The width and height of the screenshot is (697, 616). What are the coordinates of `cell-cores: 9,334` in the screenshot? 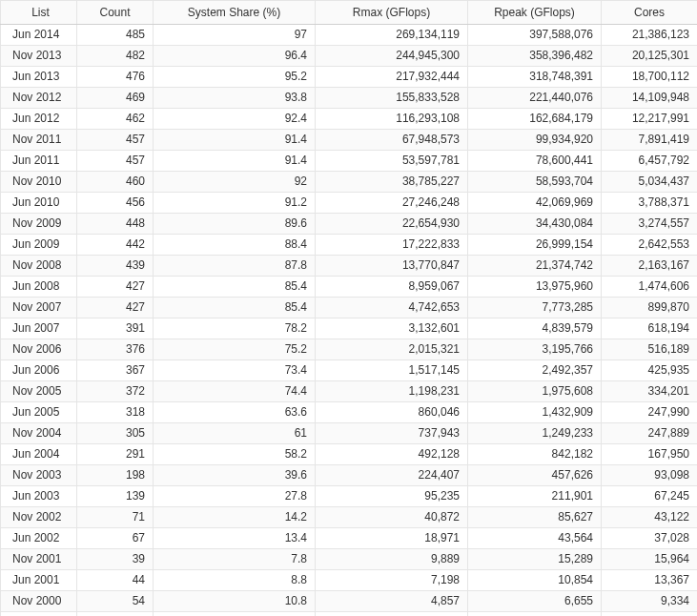 It's located at (650, 602).